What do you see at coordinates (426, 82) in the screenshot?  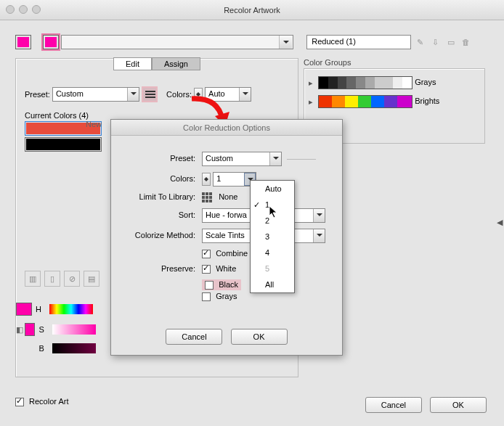 I see `group-name: Grays` at bounding box center [426, 82].